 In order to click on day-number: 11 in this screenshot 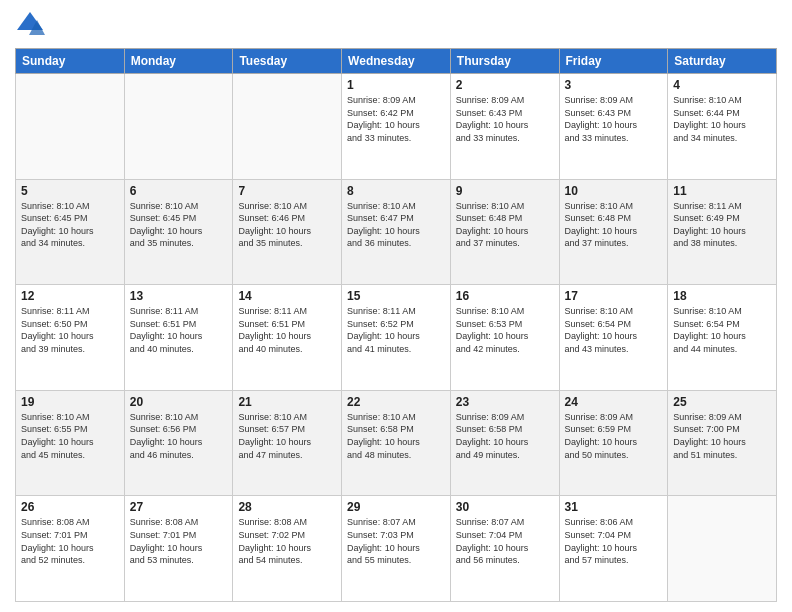, I will do `click(722, 191)`.